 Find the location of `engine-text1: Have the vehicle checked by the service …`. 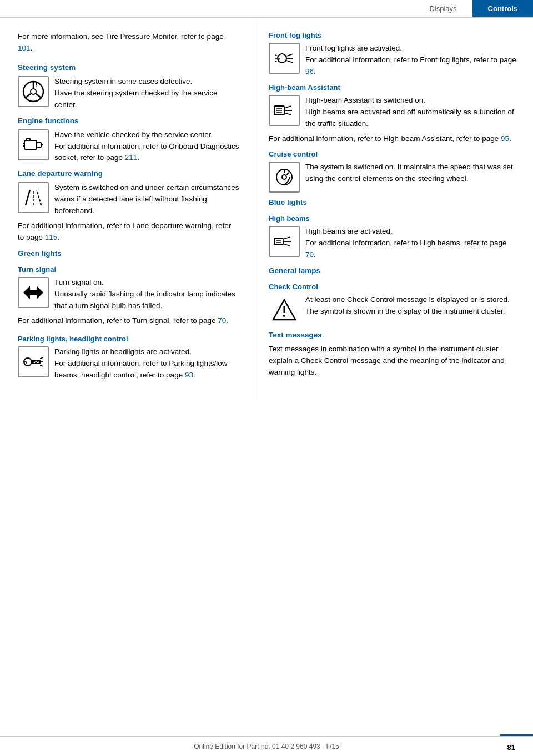

engine-text1: Have the vehicle checked by the service … is located at coordinates (133, 134).